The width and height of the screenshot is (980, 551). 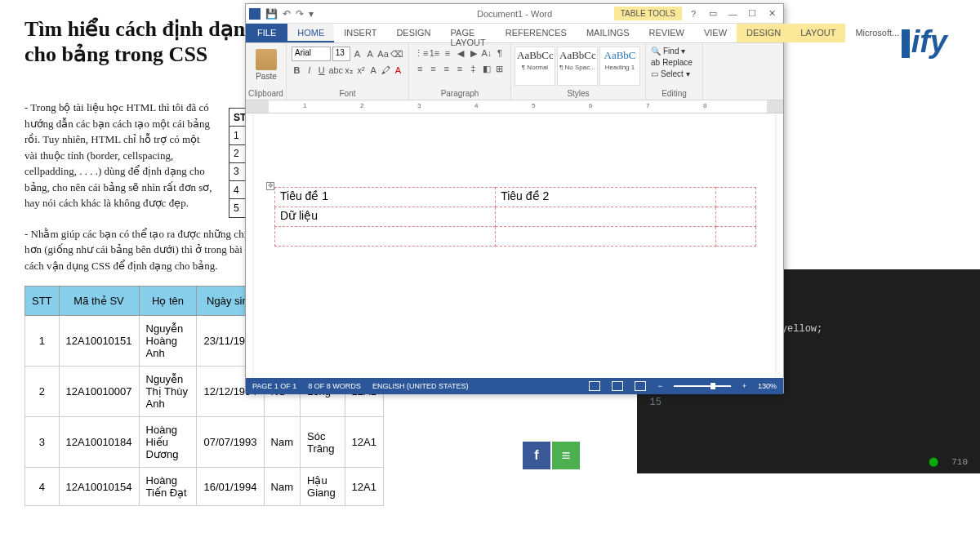 What do you see at coordinates (287, 14) in the screenshot?
I see `undo-icon: ↶` at bounding box center [287, 14].